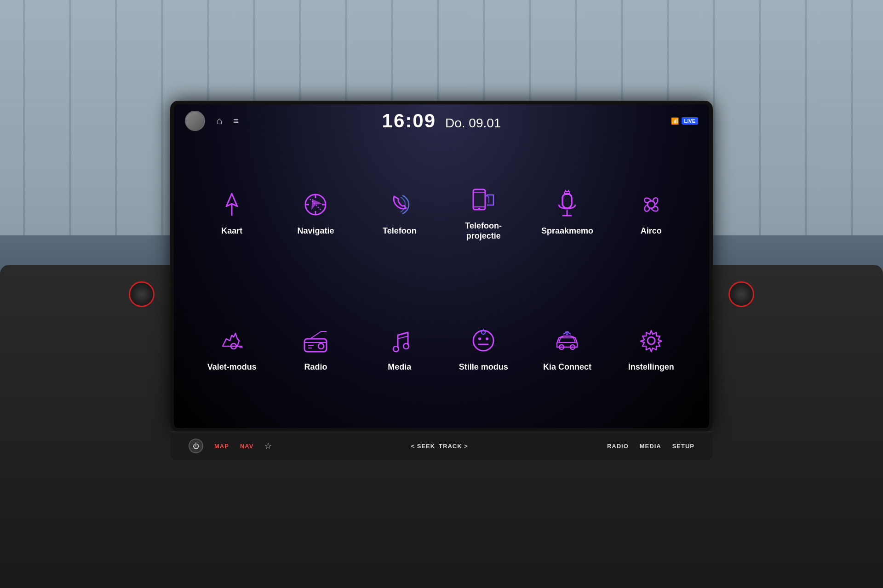 The width and height of the screenshot is (883, 588). What do you see at coordinates (683, 446) in the screenshot?
I see `setup-button: SETUP` at bounding box center [683, 446].